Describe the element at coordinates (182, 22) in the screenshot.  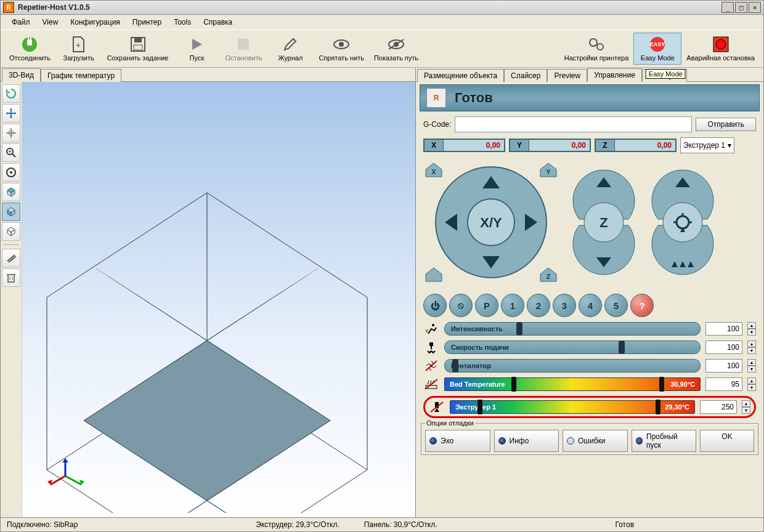
I see `menu-tools: Tools` at that location.